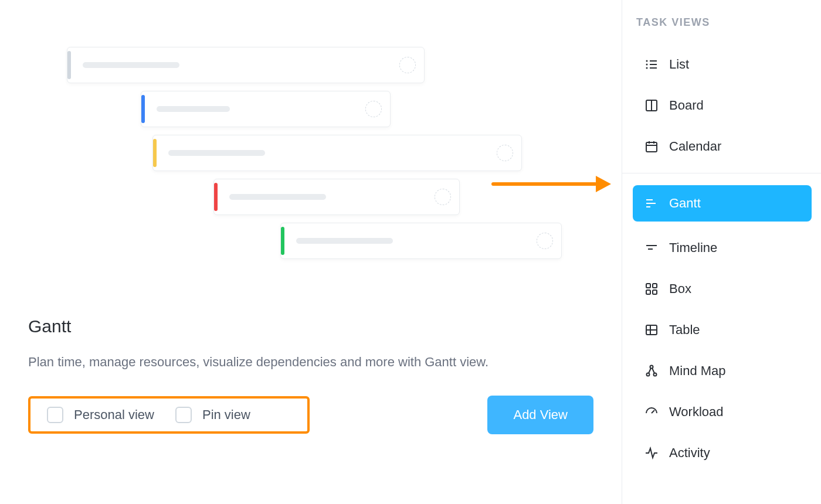 The width and height of the screenshot is (821, 504). I want to click on pin-view-label: Pin view, so click(226, 415).